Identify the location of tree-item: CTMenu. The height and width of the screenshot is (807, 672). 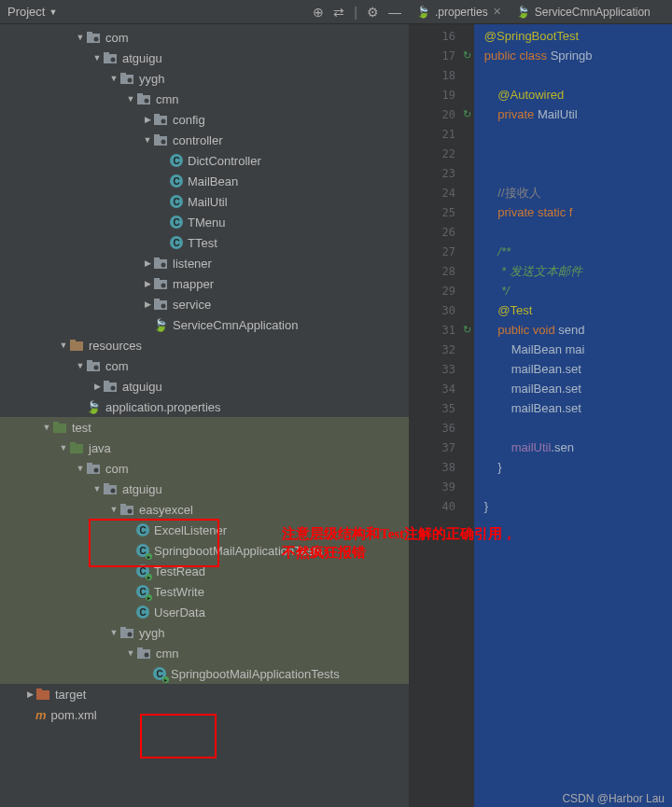
(204, 222).